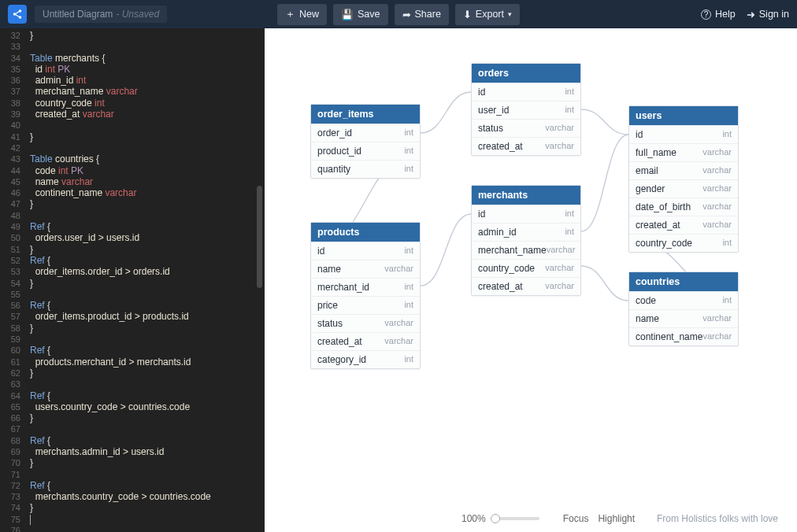 This screenshot has height=532, width=797. Describe the element at coordinates (751, 14) in the screenshot. I see `signin-icon: ➜` at that location.